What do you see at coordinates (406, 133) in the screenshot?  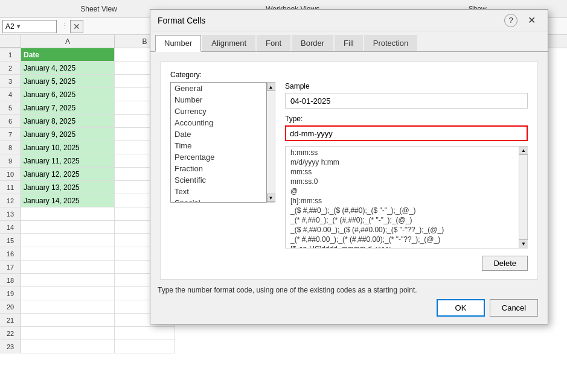 I see `type-input-container` at bounding box center [406, 133].